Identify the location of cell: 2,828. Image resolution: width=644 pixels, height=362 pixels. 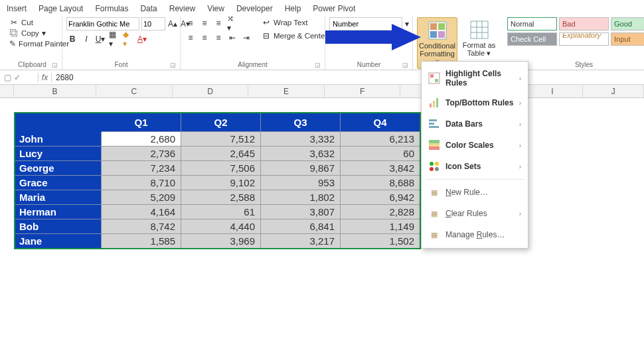
(380, 212).